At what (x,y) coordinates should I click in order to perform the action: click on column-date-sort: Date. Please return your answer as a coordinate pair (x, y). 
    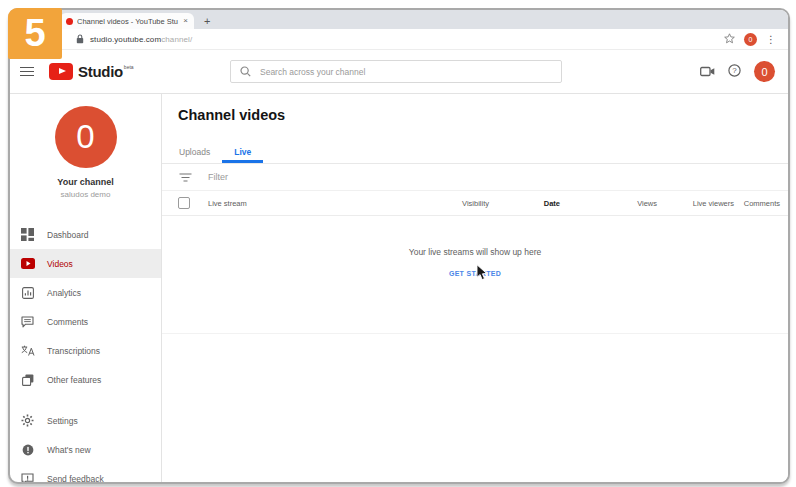
    Looking at the image, I should click on (524, 204).